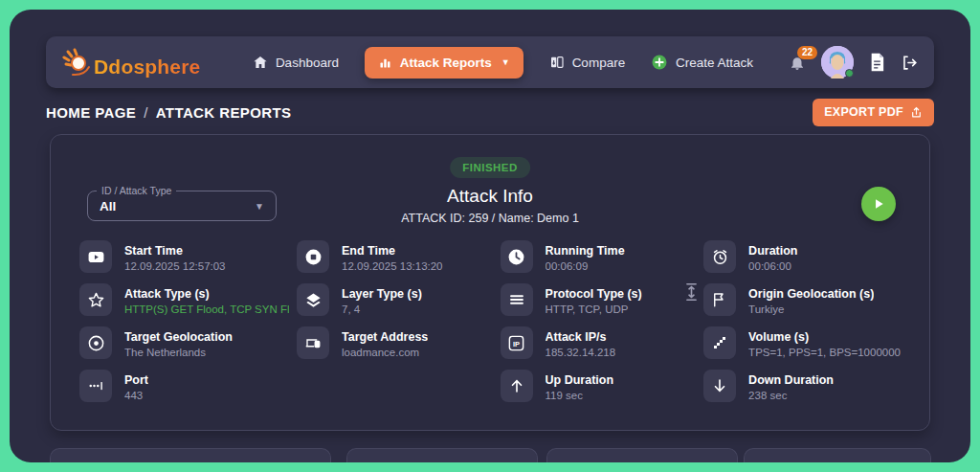 Image resolution: width=980 pixels, height=472 pixels. I want to click on select-caret-icon: ▼, so click(259, 207).